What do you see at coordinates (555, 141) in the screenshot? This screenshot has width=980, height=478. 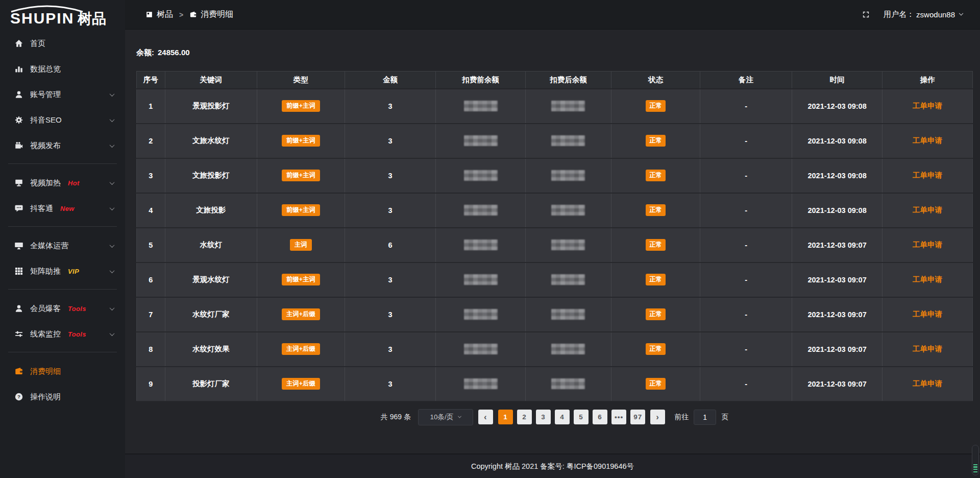 I see `table-row-2: 2 文旅水纹灯 前缀+主词 3 正常 - 2021-12-03 09:08 工单…` at bounding box center [555, 141].